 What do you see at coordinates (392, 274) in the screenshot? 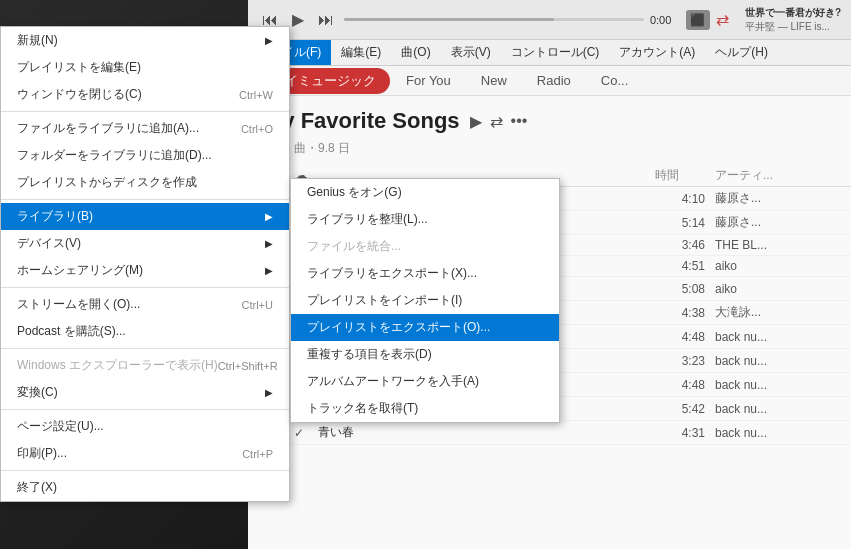
I see `menu-label: ライブラリをエクスポート(X)...` at bounding box center [392, 274].